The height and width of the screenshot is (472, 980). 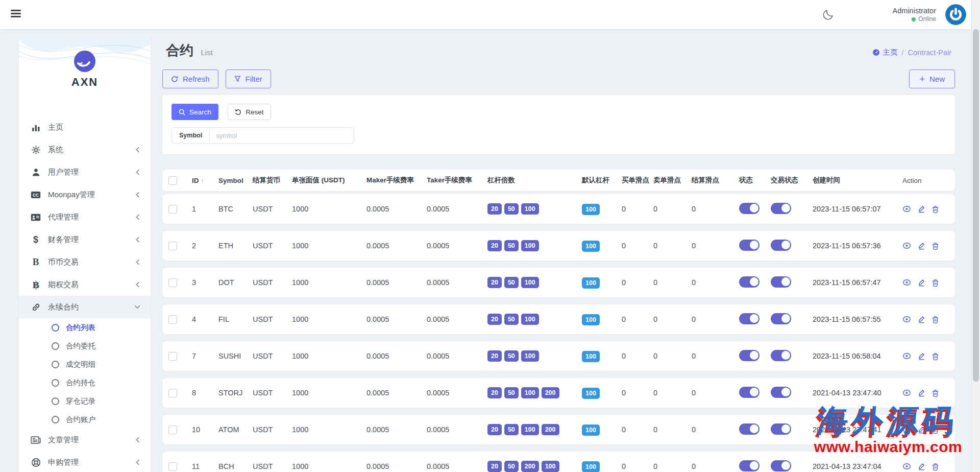 What do you see at coordinates (976, 205) in the screenshot?
I see `scrollbar-thumb` at bounding box center [976, 205].